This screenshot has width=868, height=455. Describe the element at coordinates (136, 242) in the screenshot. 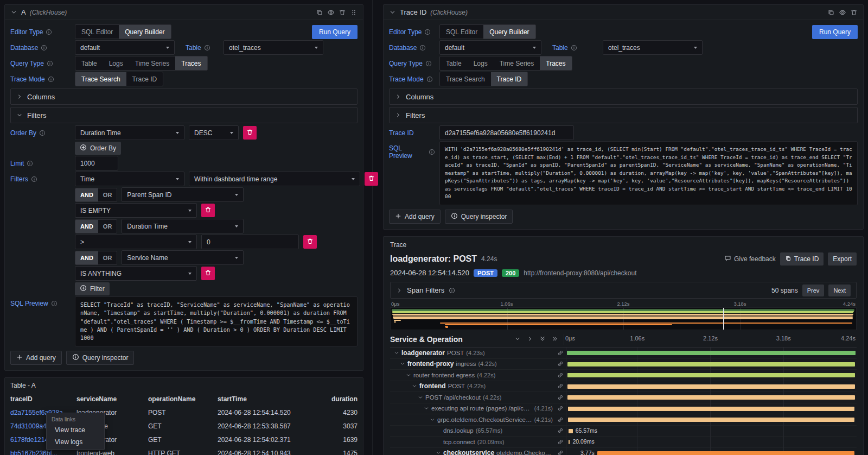

I see `filter-operator-select: >` at that location.